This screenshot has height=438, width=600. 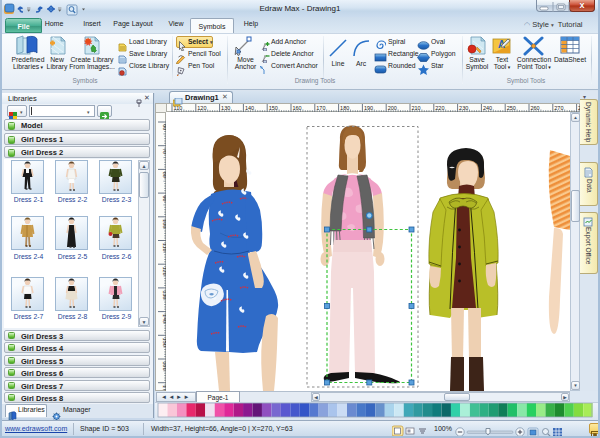 What do you see at coordinates (464, 108) in the screenshot?
I see `svg-text: 230` at bounding box center [464, 108].